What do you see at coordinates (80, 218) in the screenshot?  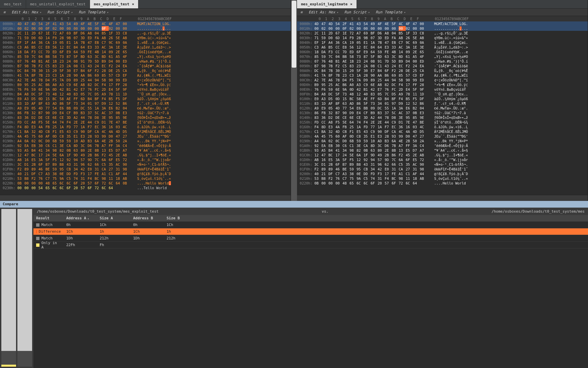 I see `col-address-a: Address A▴` at bounding box center [80, 218].